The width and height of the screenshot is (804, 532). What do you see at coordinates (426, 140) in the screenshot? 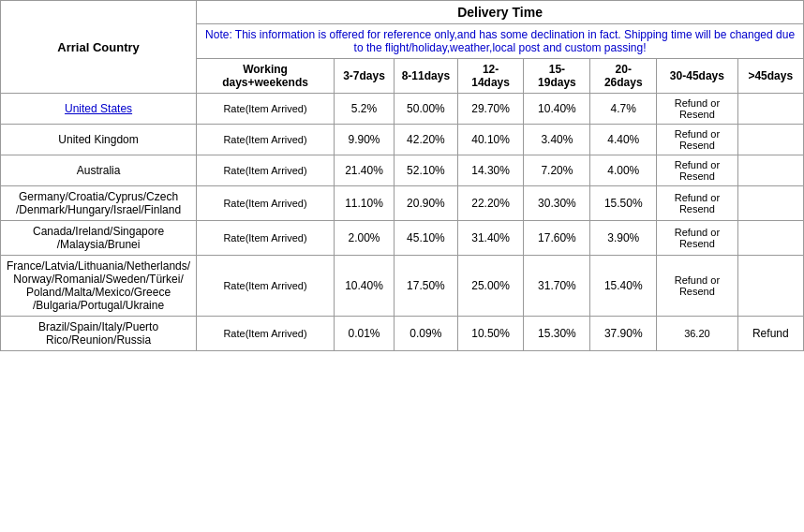
I see `data-cell: 42.20%` at bounding box center [426, 140].